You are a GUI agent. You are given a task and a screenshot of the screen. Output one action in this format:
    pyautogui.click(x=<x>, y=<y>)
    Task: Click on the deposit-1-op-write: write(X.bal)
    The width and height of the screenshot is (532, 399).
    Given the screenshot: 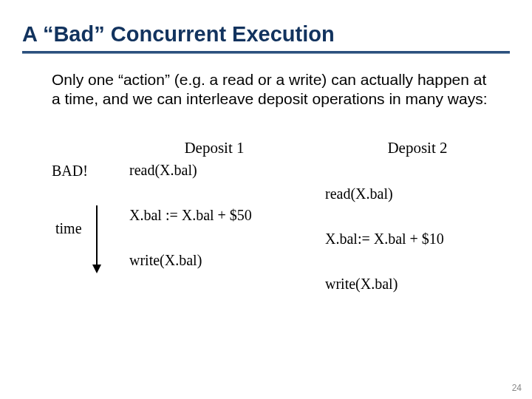 What is the action you would take?
    pyautogui.click(x=214, y=260)
    